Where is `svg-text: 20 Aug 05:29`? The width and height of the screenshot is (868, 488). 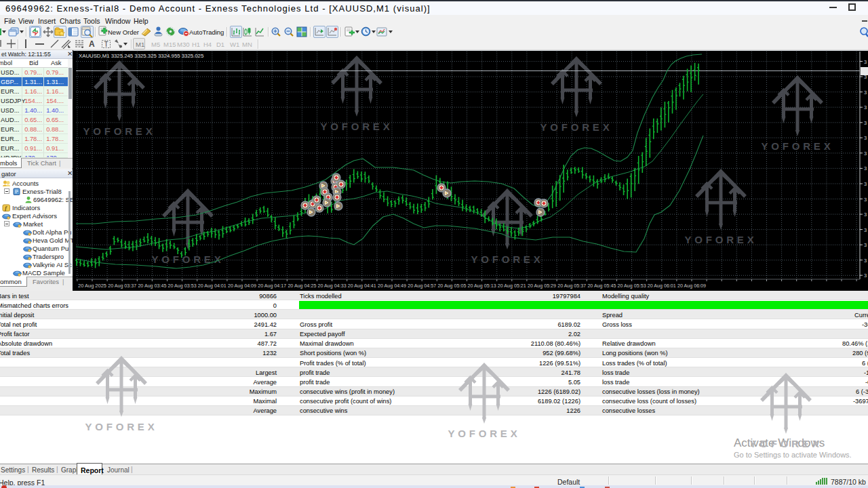 svg-text: 20 Aug 05:29 is located at coordinates (542, 286).